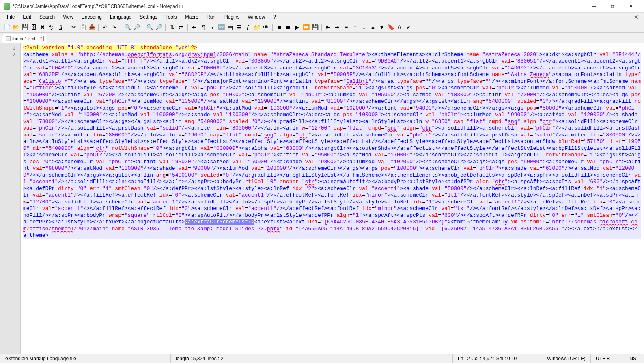 The height and width of the screenshot is (363, 644). Describe the element at coordinates (171, 17) in the screenshot. I see `menu-tools: Tools` at that location.